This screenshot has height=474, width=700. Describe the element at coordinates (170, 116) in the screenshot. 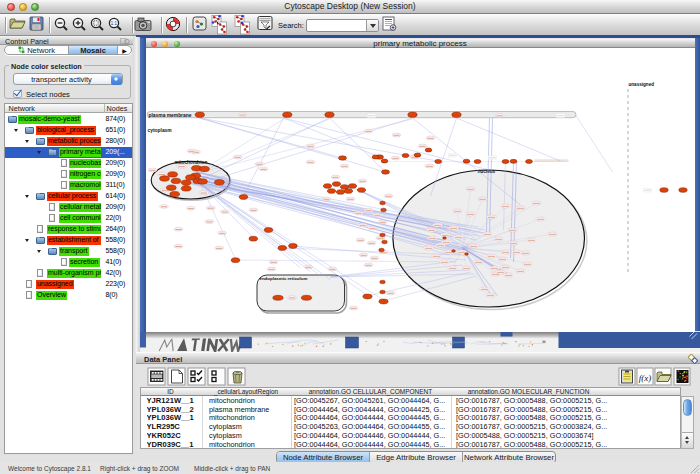

I see `svg-text: plasma membrane` at that location.